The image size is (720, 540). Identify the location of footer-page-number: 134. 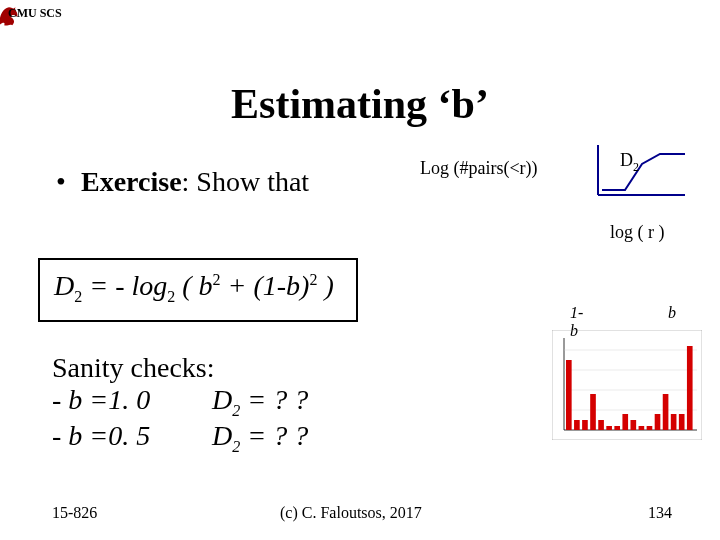
(660, 513).